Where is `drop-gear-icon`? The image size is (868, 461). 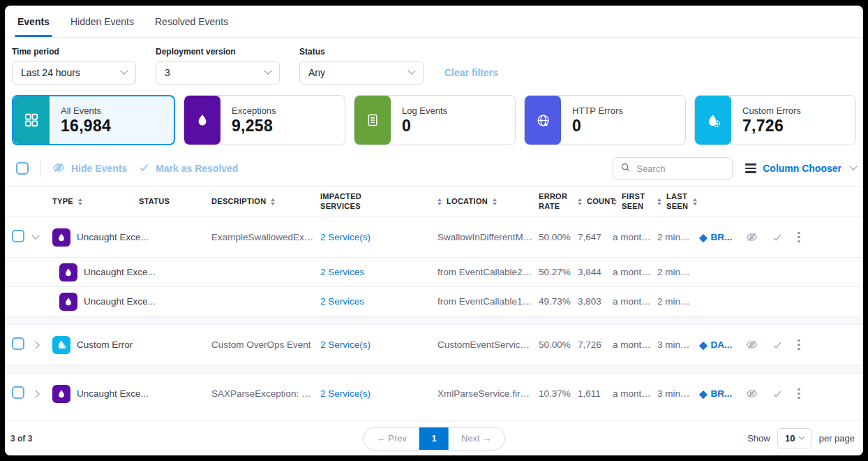
drop-gear-icon is located at coordinates (713, 120).